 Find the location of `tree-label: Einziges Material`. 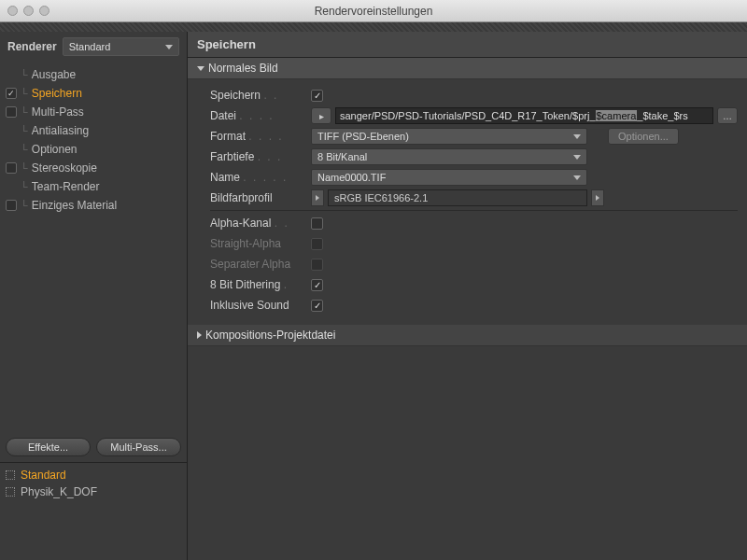

tree-label: Einziges Material is located at coordinates (75, 205).